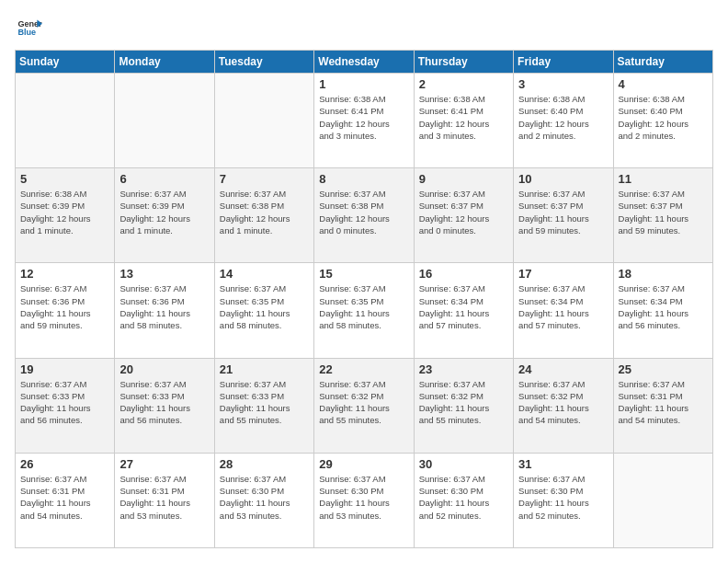 Image resolution: width=728 pixels, height=563 pixels. I want to click on day-cell: 18Sunrise: 6:37 AMSunset: 6:34 PMDayligh…, so click(663, 311).